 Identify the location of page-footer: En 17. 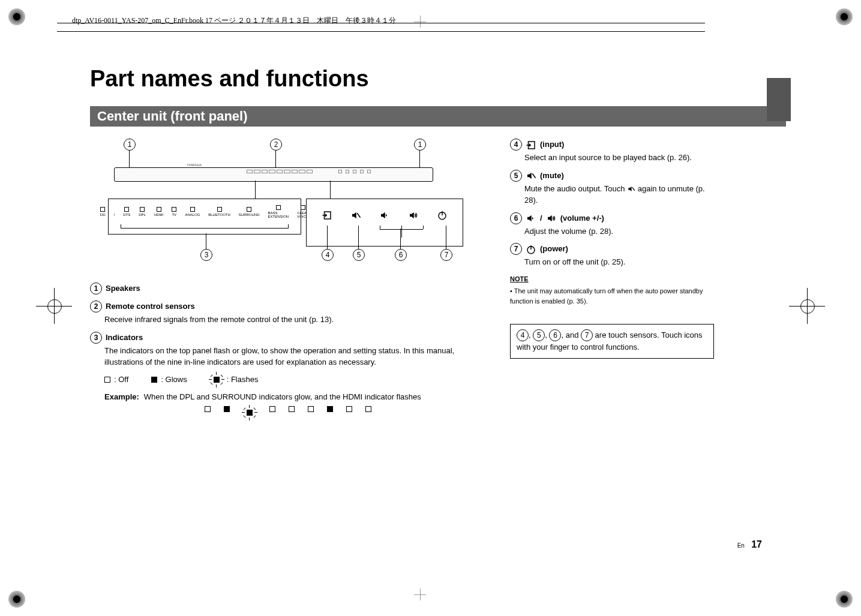
(750, 545).